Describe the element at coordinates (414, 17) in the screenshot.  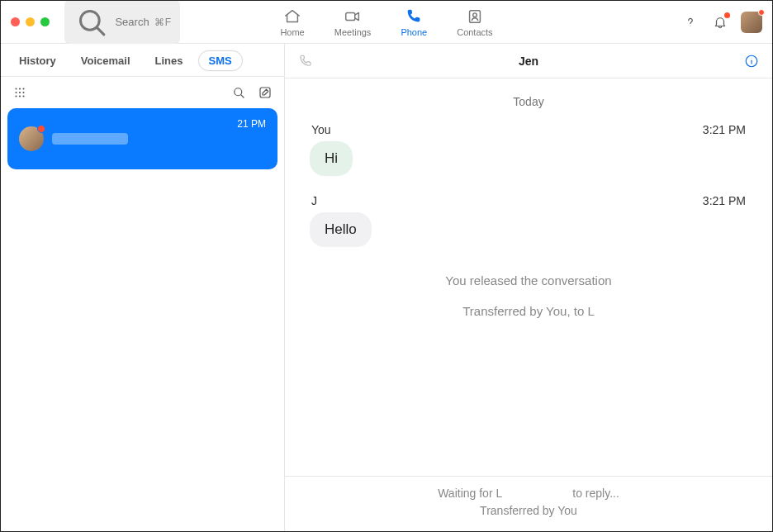
I see `phone-icon` at that location.